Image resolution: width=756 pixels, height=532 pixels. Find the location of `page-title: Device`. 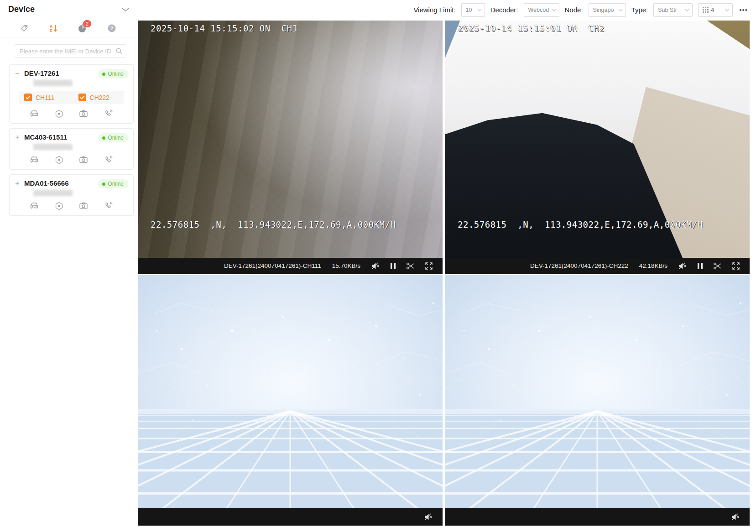

page-title: Device is located at coordinates (21, 9).